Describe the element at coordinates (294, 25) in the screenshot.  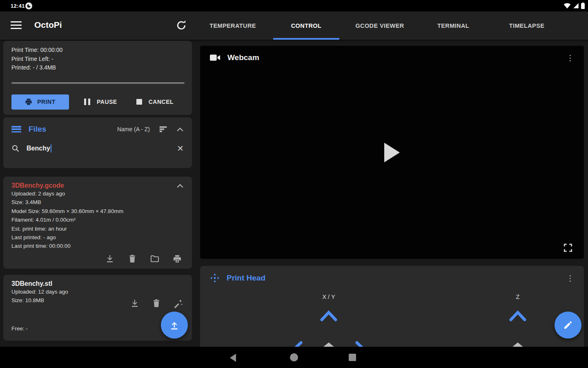
I see `app-bar: OctoPi TEMPERATURE CONTROL GCODE VIEWER …` at that location.